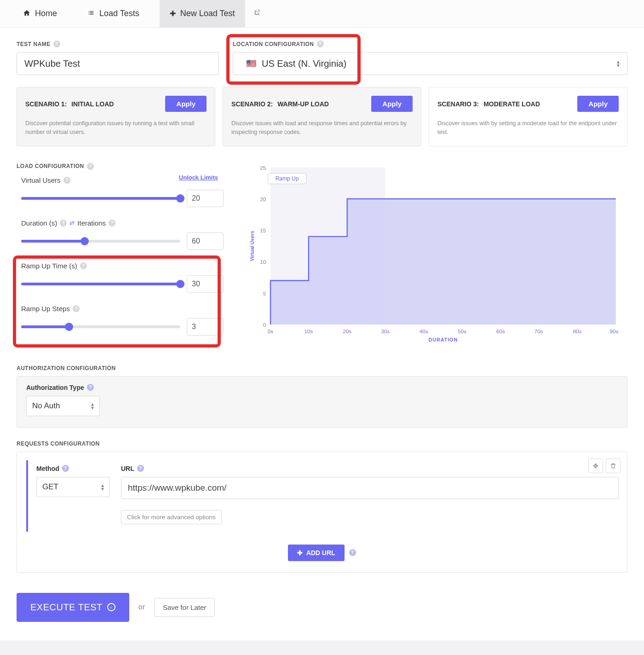  Describe the element at coordinates (118, 64) in the screenshot. I see `test-name-input` at that location.